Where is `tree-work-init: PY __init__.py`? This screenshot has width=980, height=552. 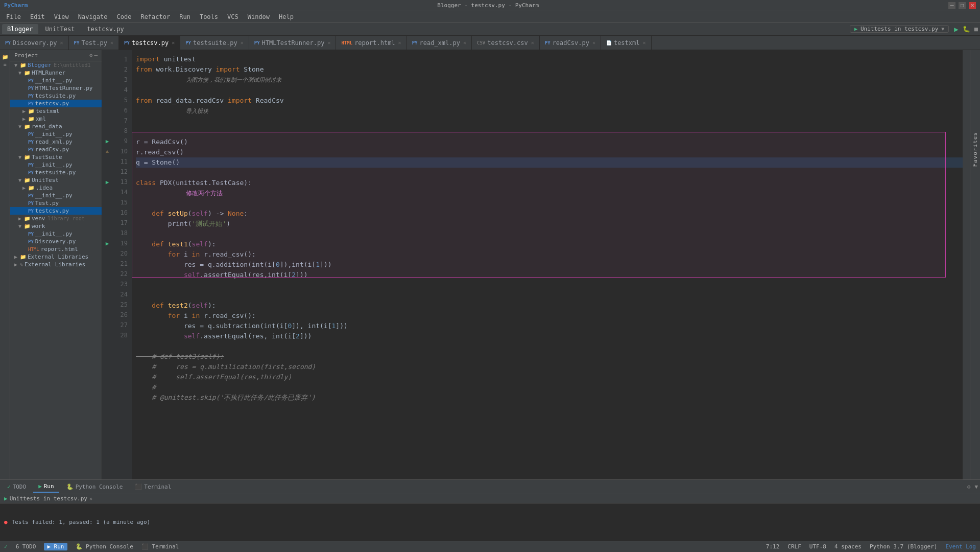
tree-work-init: PY __init__.py is located at coordinates (56, 234).